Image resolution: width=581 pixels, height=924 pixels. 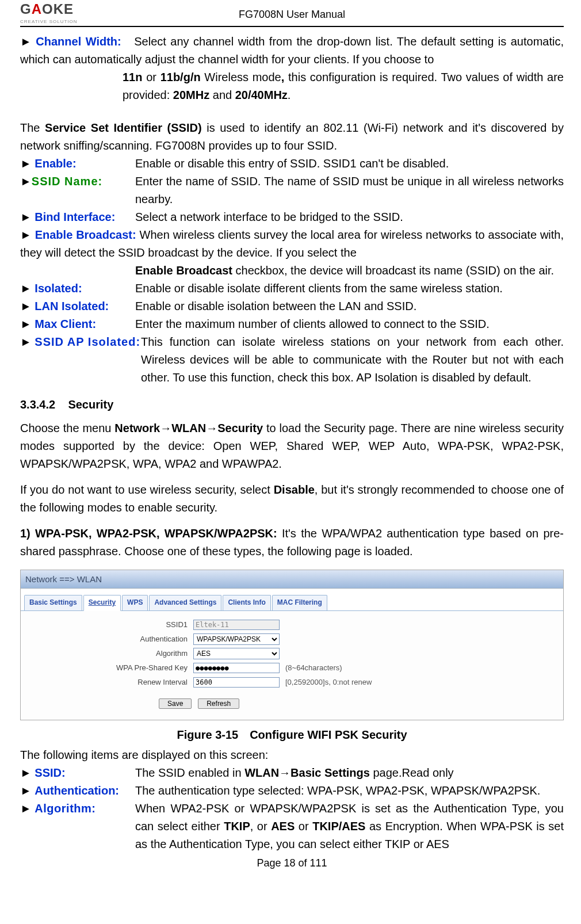 I want to click on tab-security: Security, so click(x=102, y=603).